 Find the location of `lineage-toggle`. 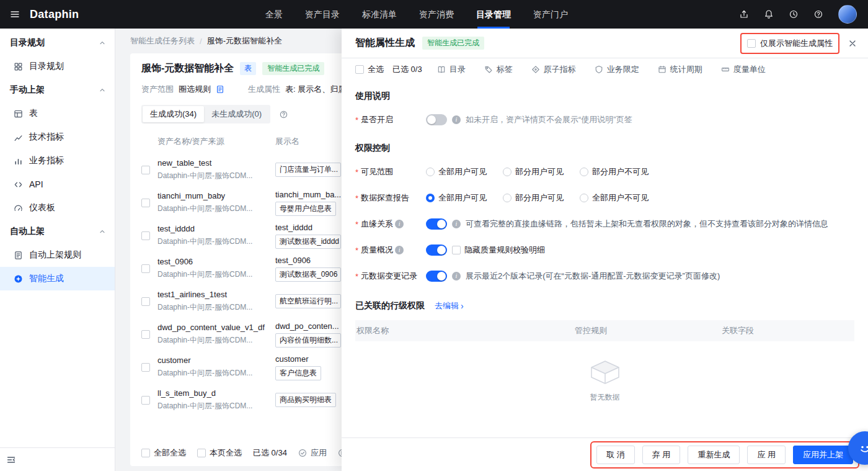

lineage-toggle is located at coordinates (436, 224).